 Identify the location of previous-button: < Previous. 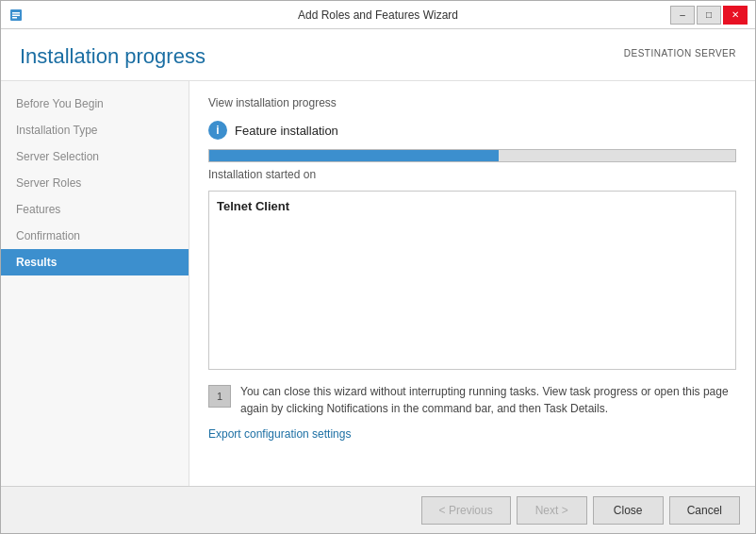
(466, 510).